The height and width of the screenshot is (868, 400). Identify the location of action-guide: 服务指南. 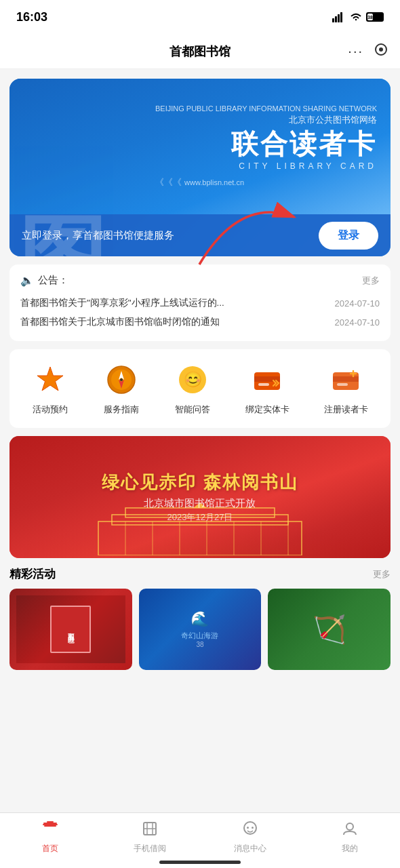
(121, 389).